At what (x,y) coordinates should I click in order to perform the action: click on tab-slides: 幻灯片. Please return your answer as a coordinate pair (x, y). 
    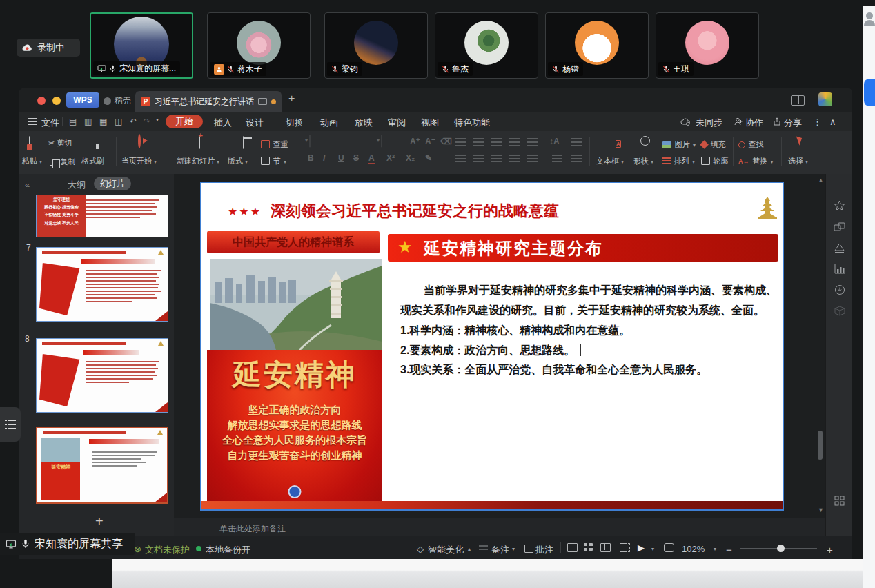
    Looking at the image, I should click on (112, 184).